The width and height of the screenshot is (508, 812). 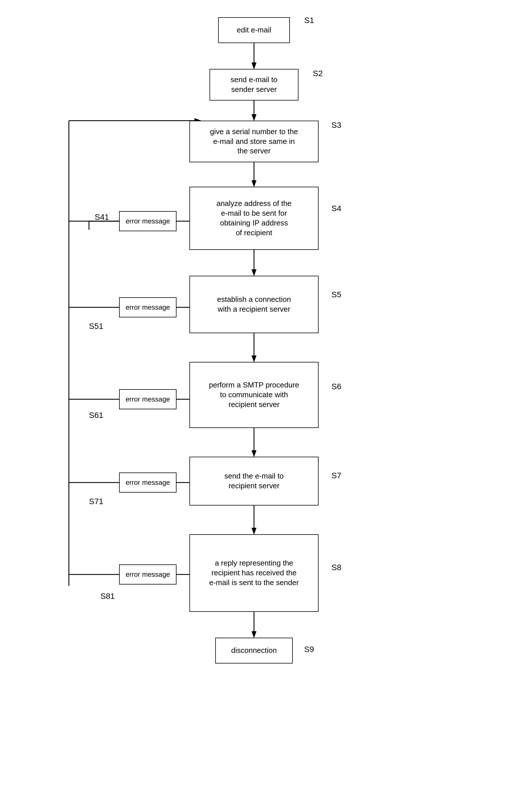 I want to click on s3-label: give a serial number to thee-mail and st…, so click(x=254, y=142).